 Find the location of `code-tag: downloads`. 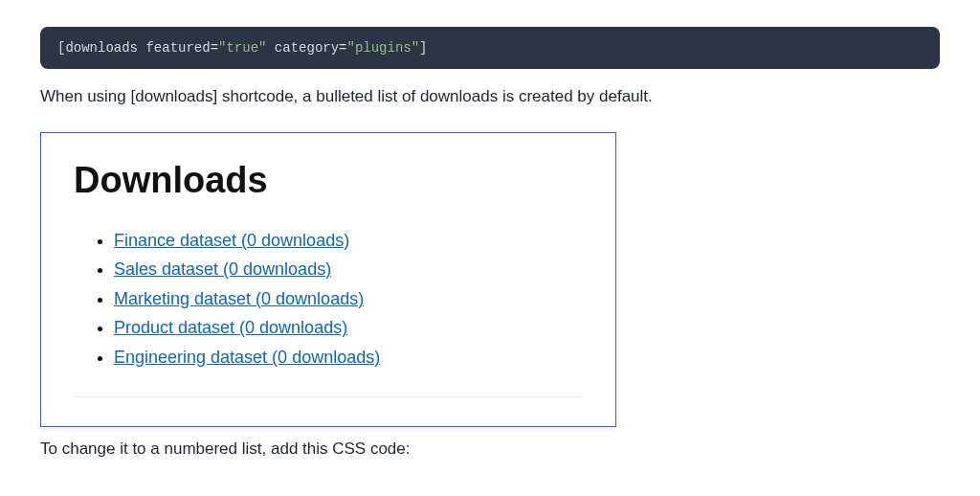

code-tag: downloads is located at coordinates (101, 48).